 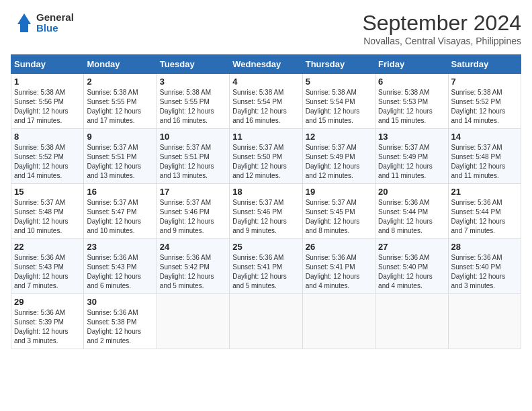 I want to click on logo-line2: Blue, so click(x=55, y=28).